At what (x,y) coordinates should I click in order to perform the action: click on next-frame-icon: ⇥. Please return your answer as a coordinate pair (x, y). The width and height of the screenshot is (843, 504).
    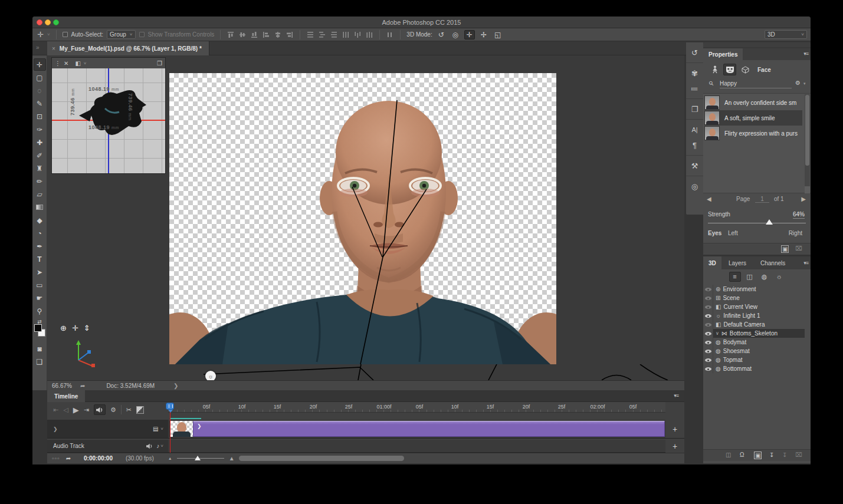
    Looking at the image, I should click on (86, 410).